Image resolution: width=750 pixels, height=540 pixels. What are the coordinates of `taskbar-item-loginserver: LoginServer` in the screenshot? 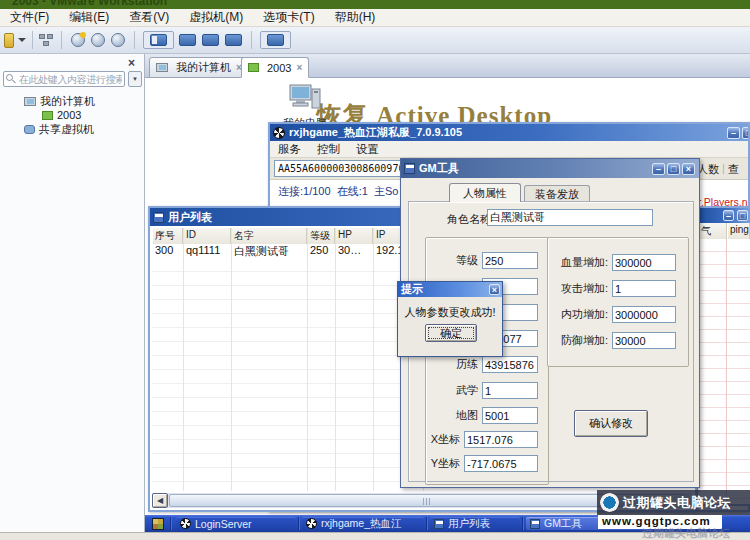 It's located at (236, 524).